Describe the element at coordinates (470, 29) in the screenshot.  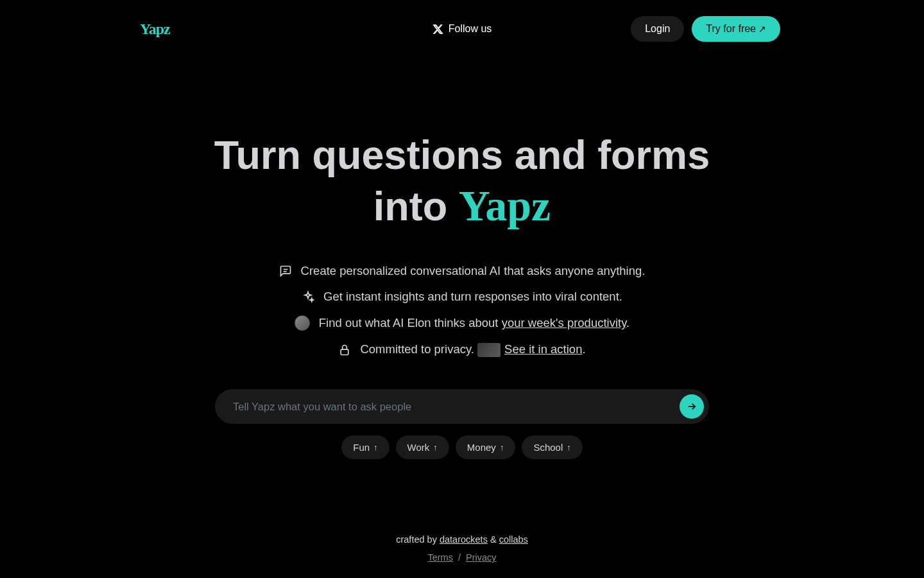
I see `follow-us-label: Follow us` at that location.